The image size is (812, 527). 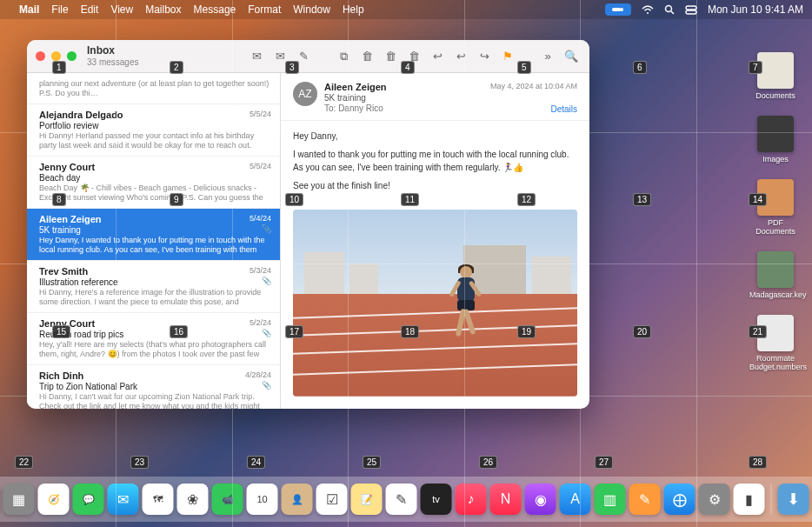 What do you see at coordinates (305, 94) in the screenshot?
I see `avatar: AZ` at bounding box center [305, 94].